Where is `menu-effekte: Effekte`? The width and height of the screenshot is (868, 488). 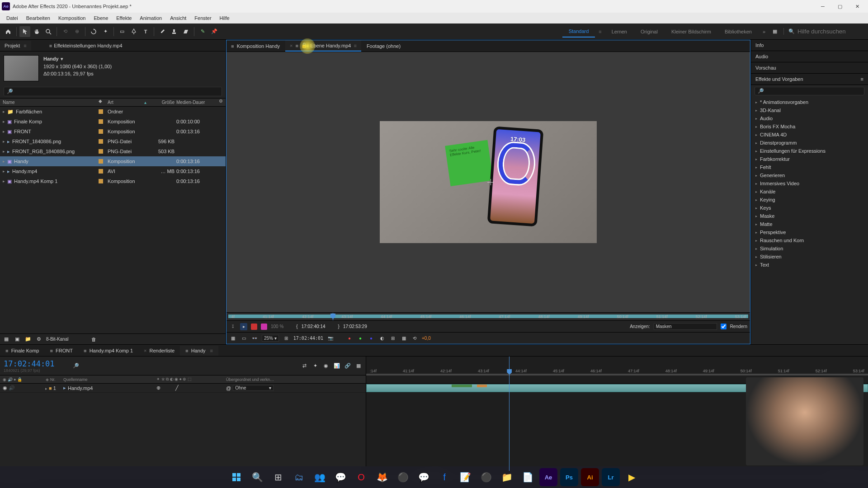
menu-effekte: Effekte is located at coordinates (124, 18).